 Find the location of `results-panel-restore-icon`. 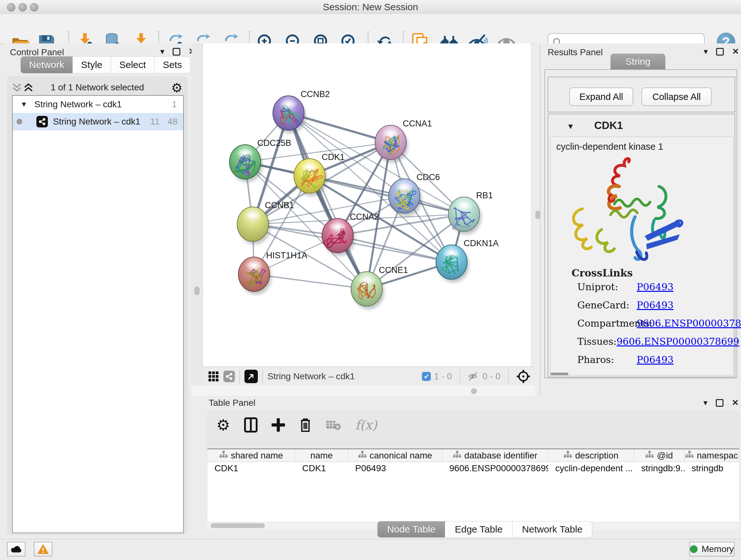

results-panel-restore-icon is located at coordinates (720, 52).